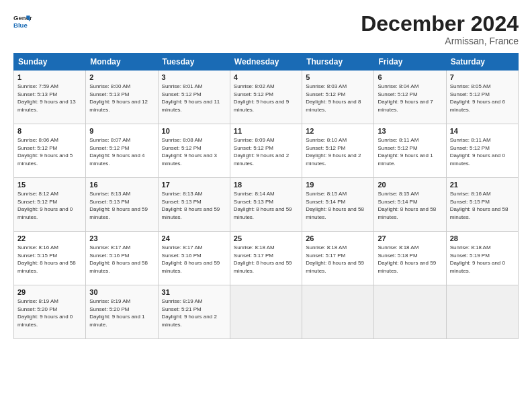 The height and width of the screenshot is (411, 532). I want to click on day-number: 26, so click(338, 238).